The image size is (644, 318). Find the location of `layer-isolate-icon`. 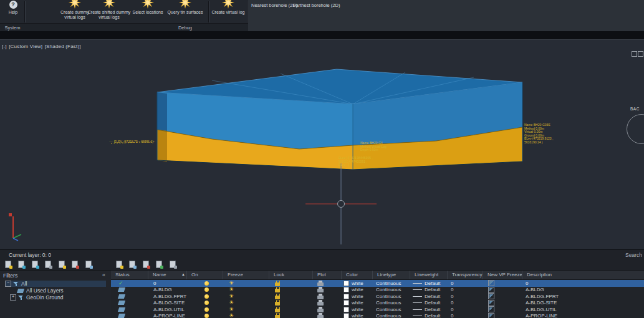

layer-isolate-icon is located at coordinates (62, 264).